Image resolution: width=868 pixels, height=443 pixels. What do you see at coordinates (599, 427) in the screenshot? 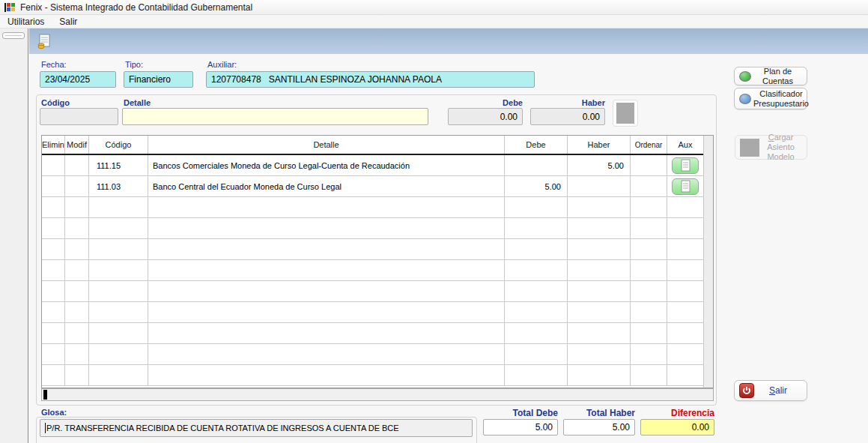
I see `total-haber-field: 5.00` at bounding box center [599, 427].